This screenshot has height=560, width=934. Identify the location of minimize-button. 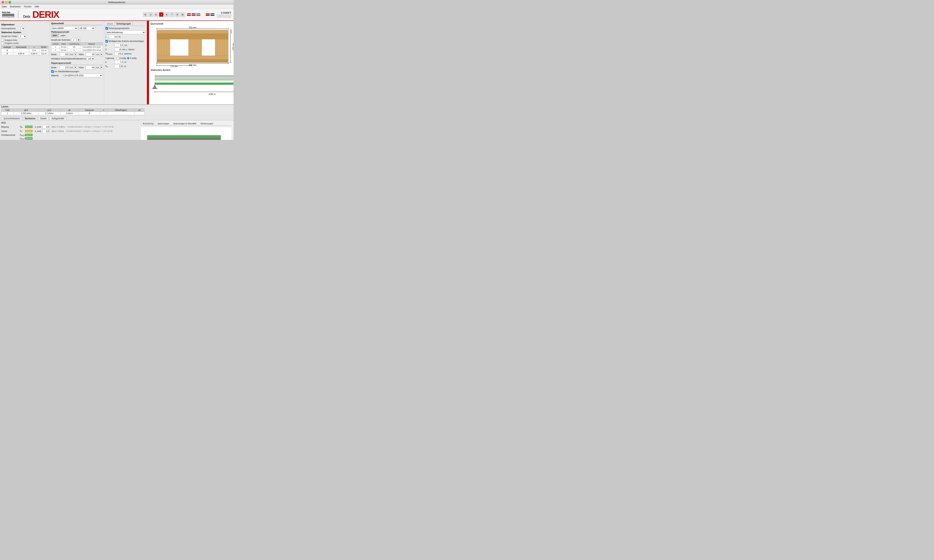
(6, 2).